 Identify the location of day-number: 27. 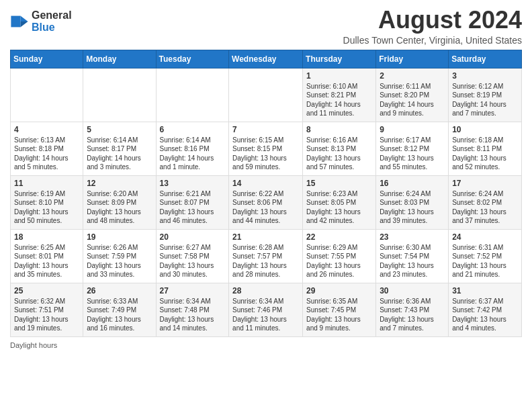
(193, 291).